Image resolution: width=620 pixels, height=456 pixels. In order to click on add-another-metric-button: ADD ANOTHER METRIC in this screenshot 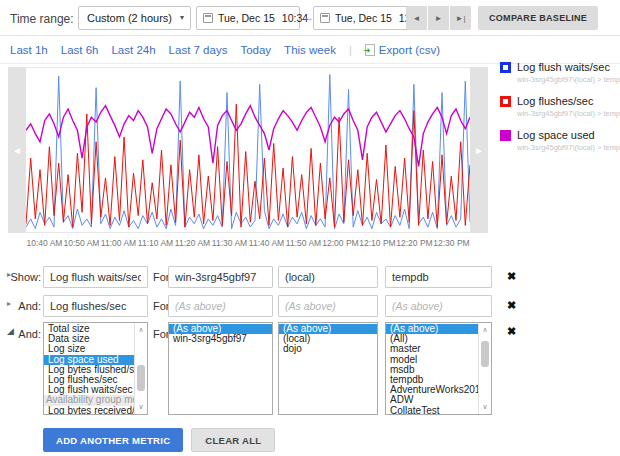, I will do `click(113, 440)`.